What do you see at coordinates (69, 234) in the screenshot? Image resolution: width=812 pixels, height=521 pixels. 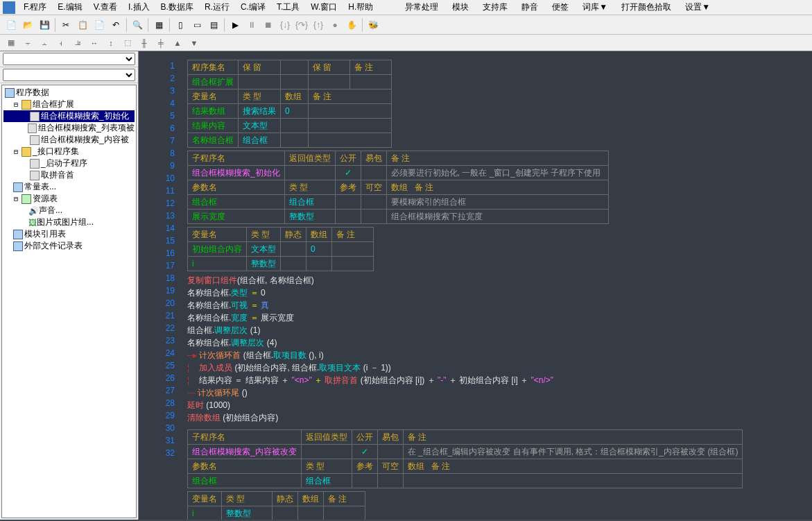 I see `tree-node: 模块引用表` at bounding box center [69, 234].